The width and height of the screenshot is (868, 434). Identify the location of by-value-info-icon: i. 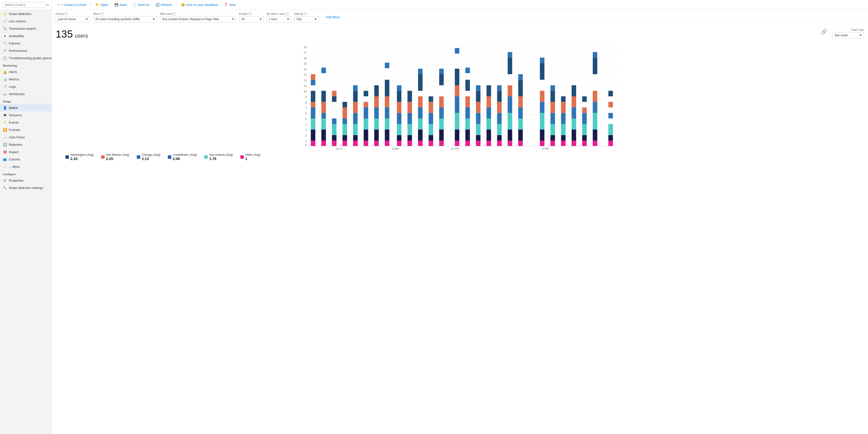
(287, 13).